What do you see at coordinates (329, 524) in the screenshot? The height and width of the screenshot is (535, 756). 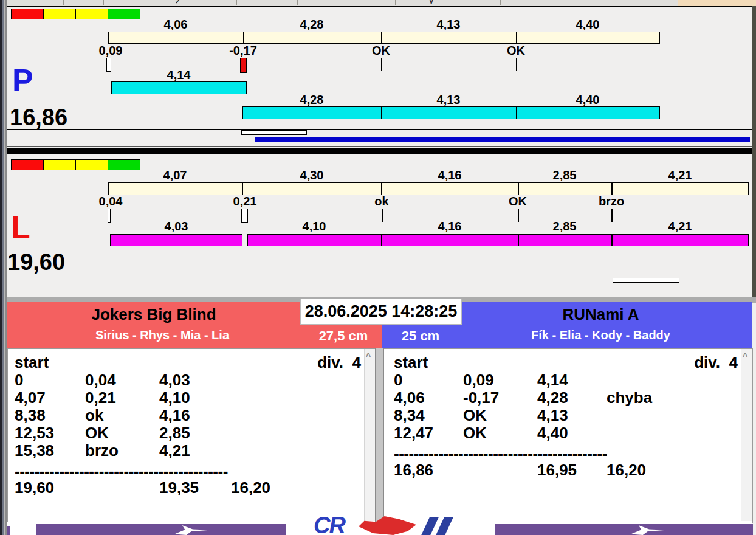 I see `cr-logo-text: CR` at bounding box center [329, 524].